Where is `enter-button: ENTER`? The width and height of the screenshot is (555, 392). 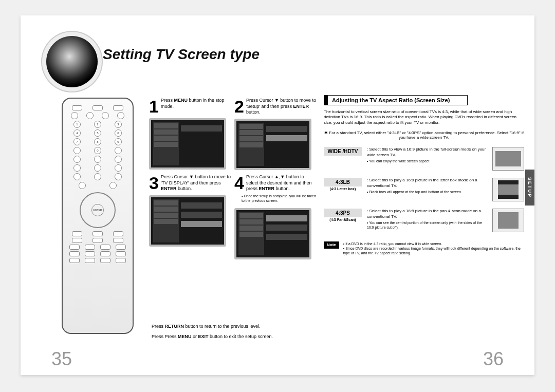
enter-button: ENTER is located at coordinates (98, 210).